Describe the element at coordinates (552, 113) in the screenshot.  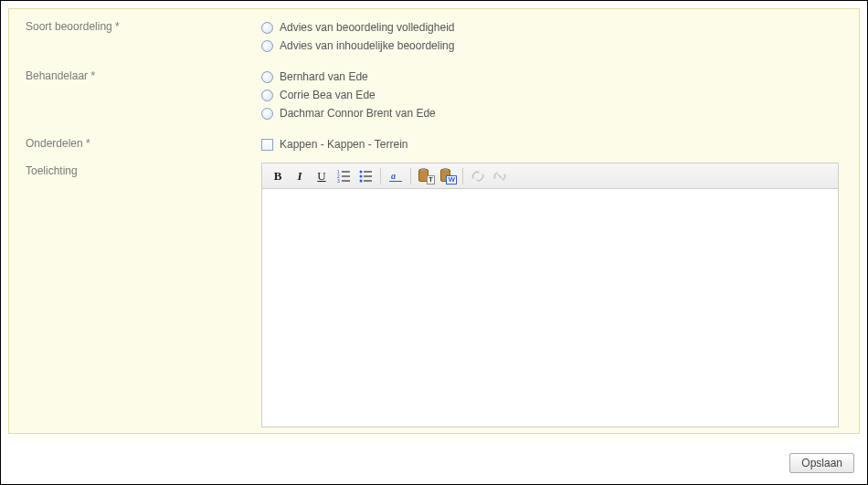
I see `behandelaar-option-2: Dachmar Connor Brent van Ede` at that location.